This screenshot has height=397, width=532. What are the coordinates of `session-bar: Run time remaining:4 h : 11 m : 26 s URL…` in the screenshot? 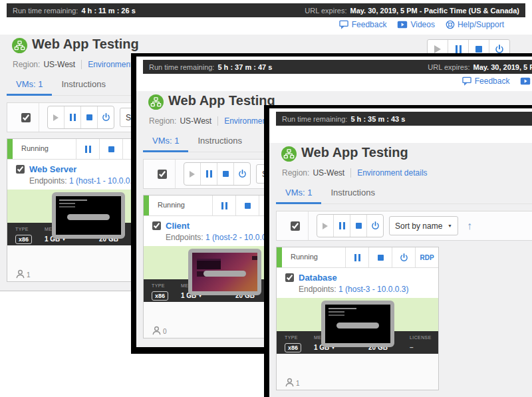 It's located at (266, 11).